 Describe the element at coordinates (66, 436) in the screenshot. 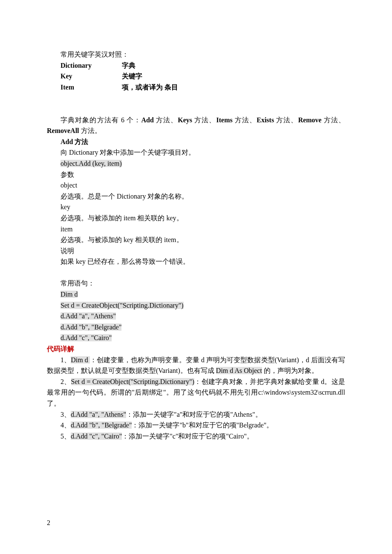

I see `text: 5、` at that location.